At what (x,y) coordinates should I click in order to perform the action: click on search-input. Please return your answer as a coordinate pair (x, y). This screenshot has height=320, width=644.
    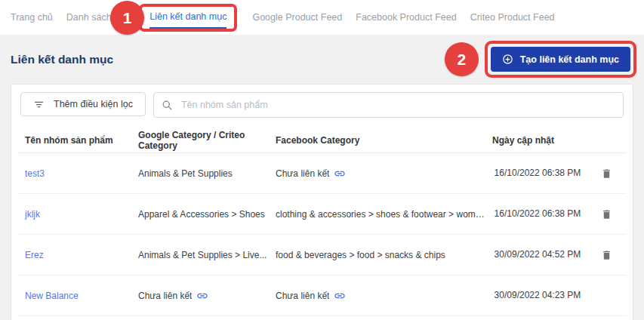
    Looking at the image, I should click on (397, 105).